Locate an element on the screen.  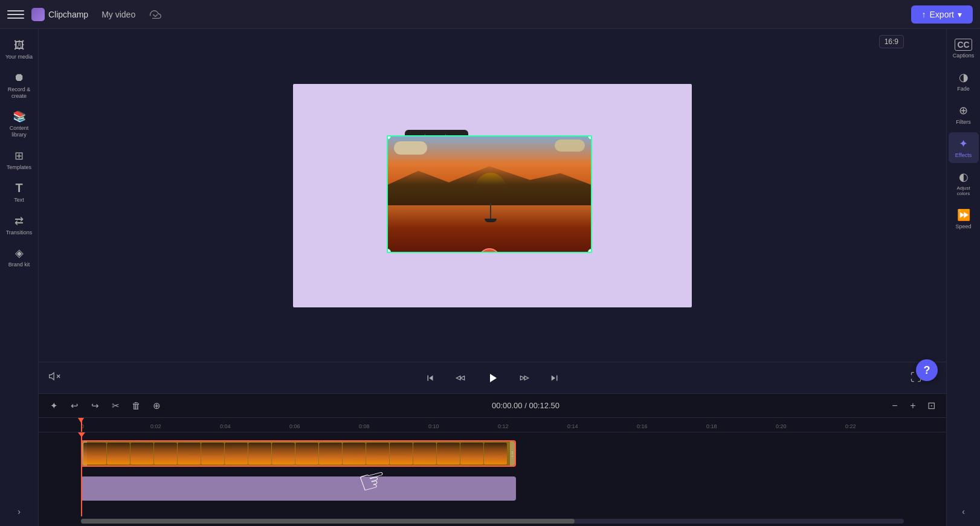
sidebar-item-label-text: Text is located at coordinates (19, 200).